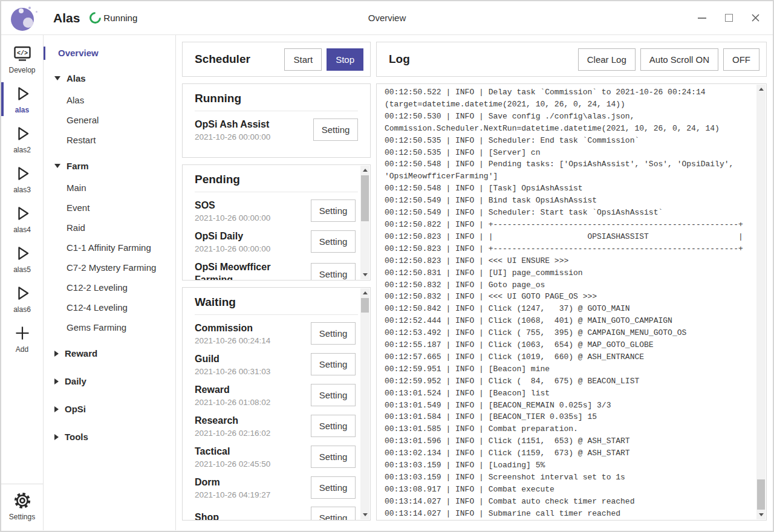 The height and width of the screenshot is (532, 774). I want to click on task-name: OpSi Meowfficer Farming, so click(253, 270).